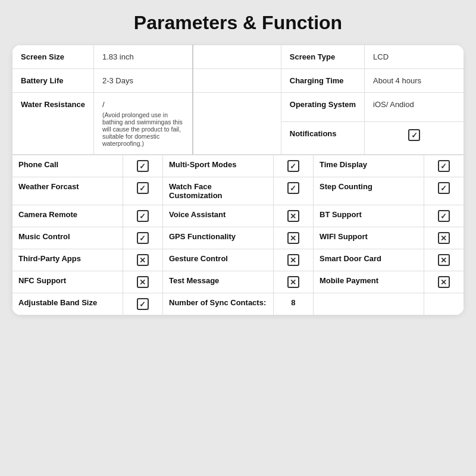 The width and height of the screenshot is (476, 476). What do you see at coordinates (143, 57) in the screenshot?
I see `screen-size-value: 1.83 inch` at bounding box center [143, 57].